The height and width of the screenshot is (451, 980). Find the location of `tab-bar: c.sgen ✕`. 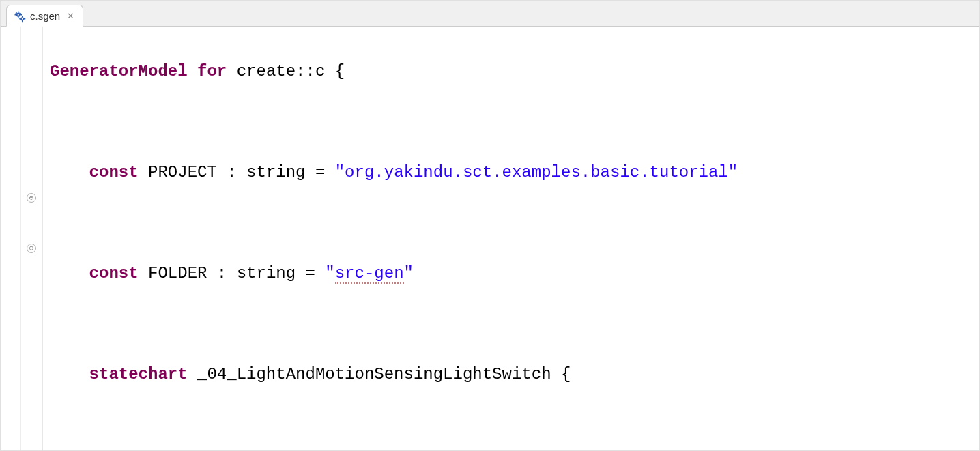

tab-bar: c.sgen ✕ is located at coordinates (490, 14).